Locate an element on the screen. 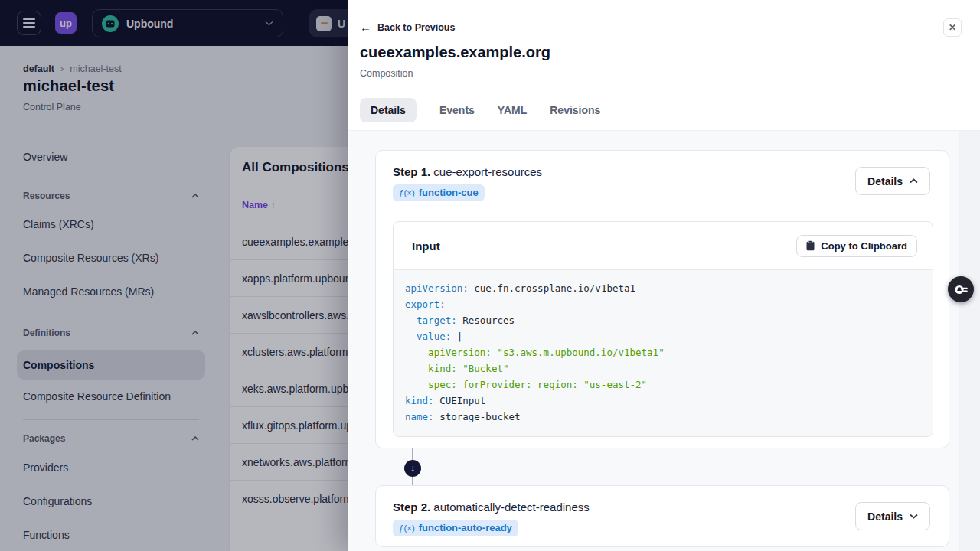 The width and height of the screenshot is (980, 551). function-badge-label: function-cue is located at coordinates (449, 193).